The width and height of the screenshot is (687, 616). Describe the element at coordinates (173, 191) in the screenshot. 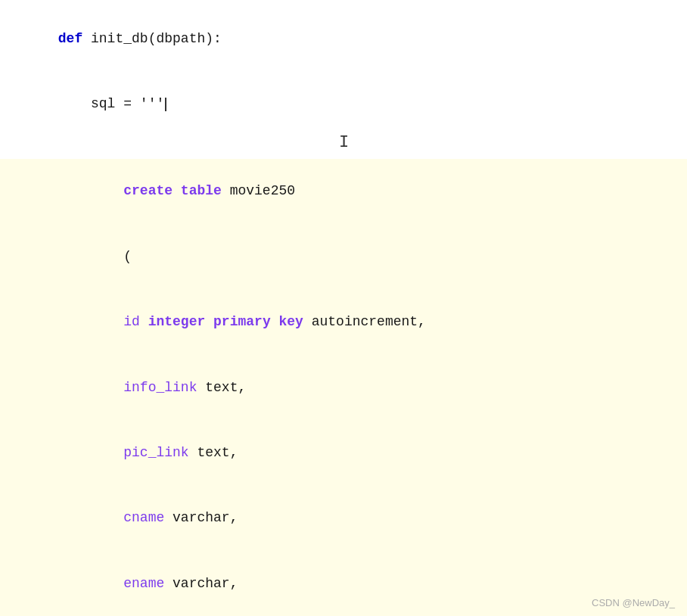

I see `keyword-create: create table` at that location.